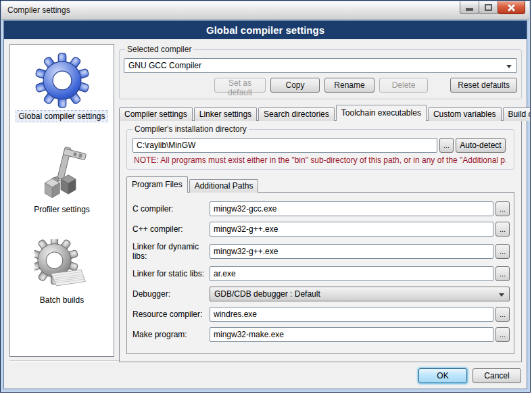 This screenshot has height=394, width=532. I want to click on dialog-footer: OK Cancel, so click(265, 372).